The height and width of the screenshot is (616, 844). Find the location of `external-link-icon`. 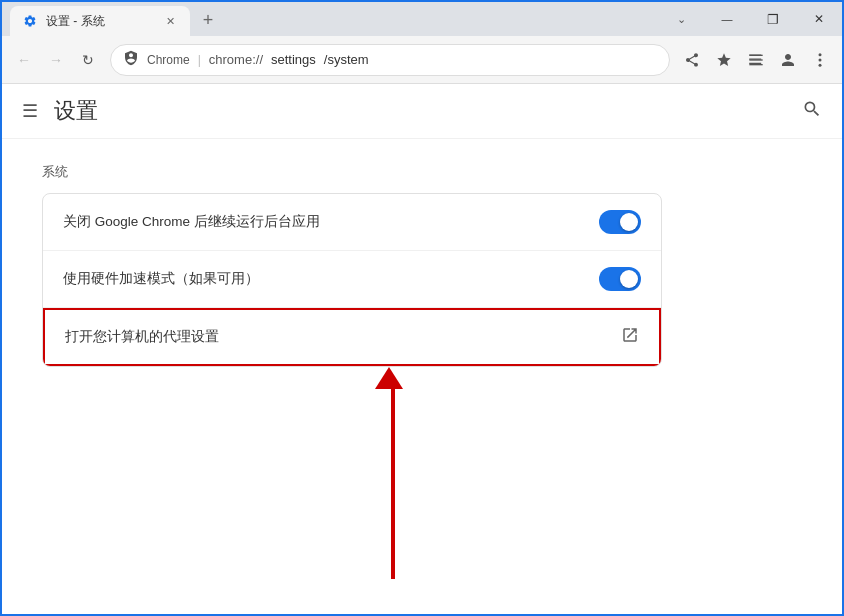

external-link-icon is located at coordinates (630, 337).